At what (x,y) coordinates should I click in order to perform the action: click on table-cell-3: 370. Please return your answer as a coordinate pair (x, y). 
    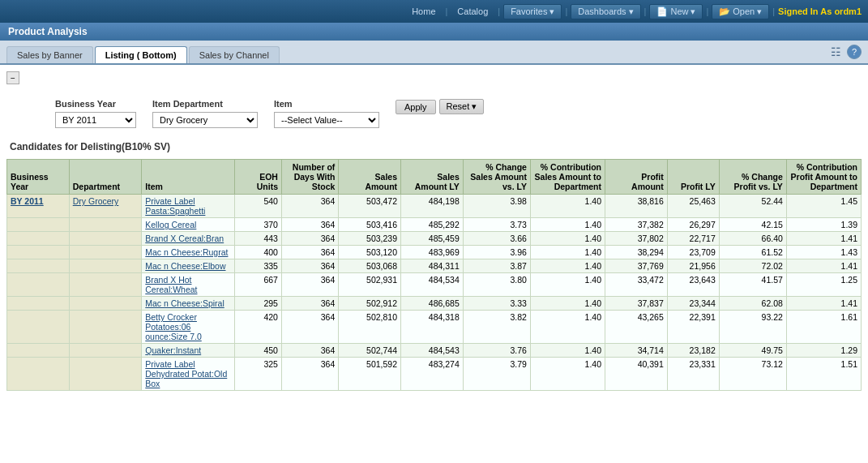
    Looking at the image, I should click on (259, 225).